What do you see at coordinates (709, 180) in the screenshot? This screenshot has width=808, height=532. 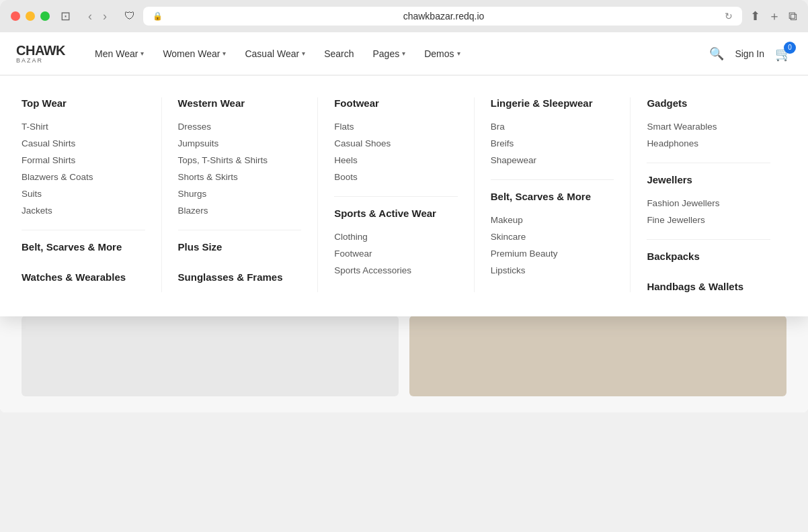 I see `section-title-jewellers: Jewellers` at bounding box center [709, 180].